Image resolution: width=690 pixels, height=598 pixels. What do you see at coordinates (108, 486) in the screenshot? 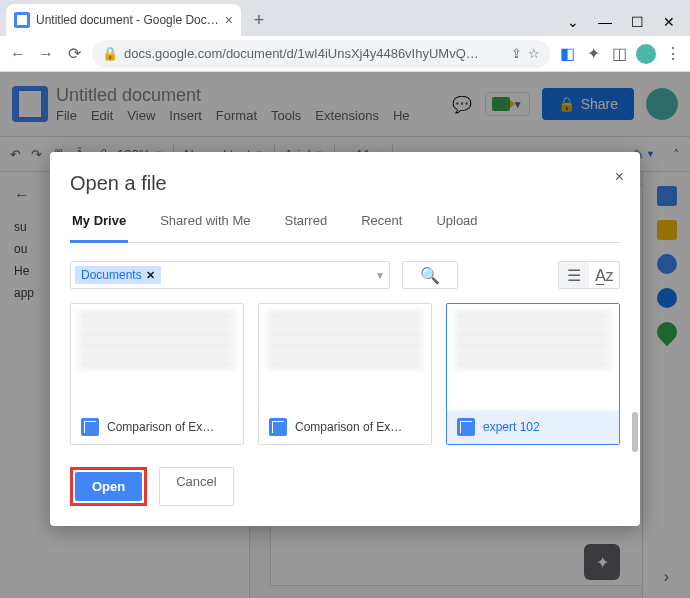
I see `highlight-annotation: Open` at bounding box center [108, 486].